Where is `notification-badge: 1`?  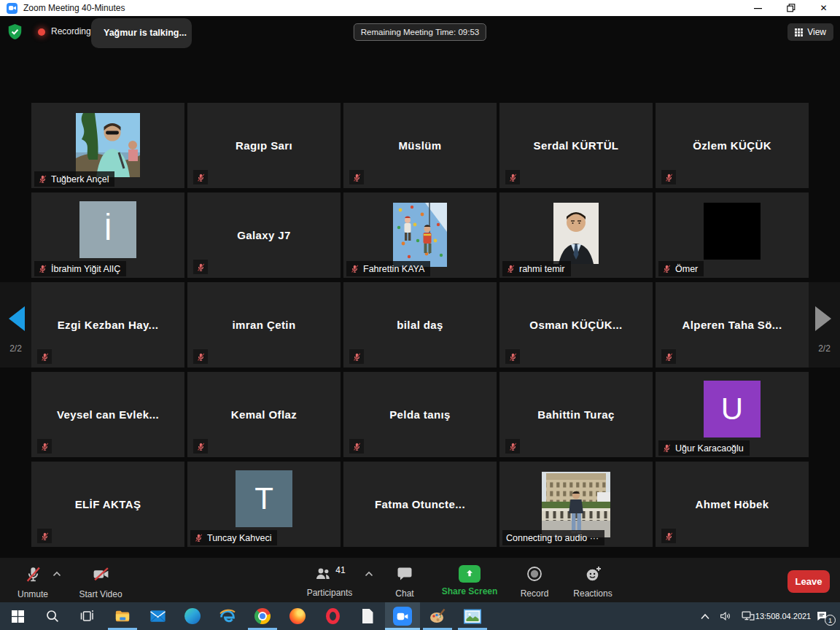 notification-badge: 1 is located at coordinates (830, 620).